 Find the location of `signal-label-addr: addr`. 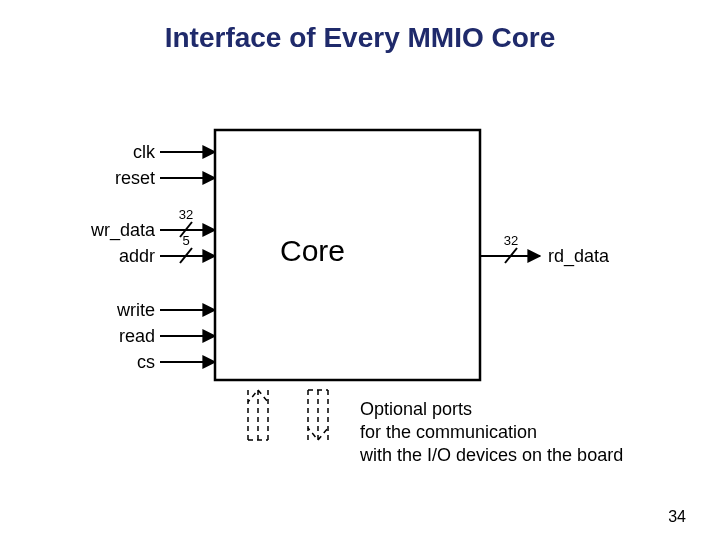

signal-label-addr: addr is located at coordinates (137, 256).